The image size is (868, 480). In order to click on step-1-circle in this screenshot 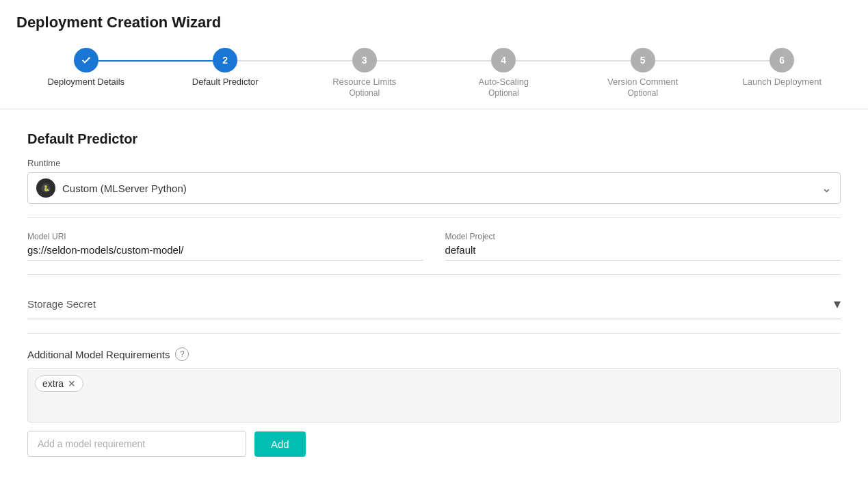, I will do `click(86, 60)`.